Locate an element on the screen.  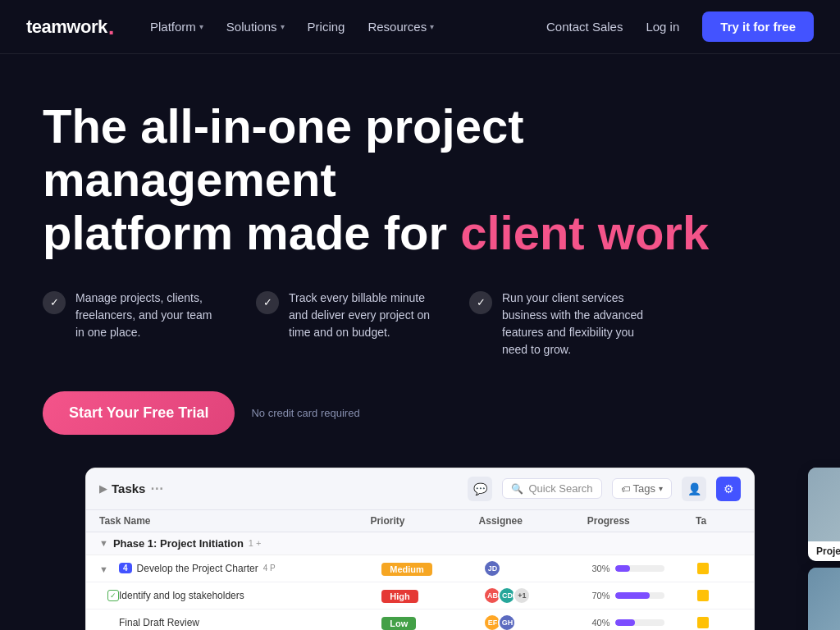
search-bar: 🔍 Quick Search is located at coordinates (551, 489).